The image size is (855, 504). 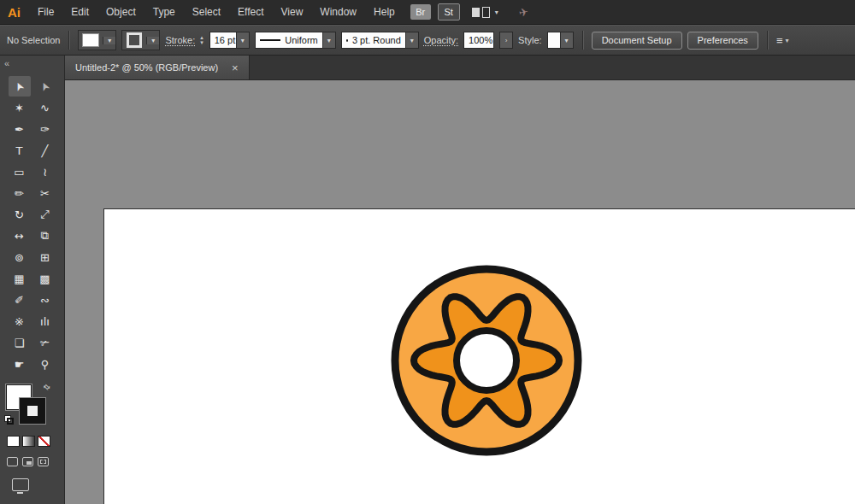 What do you see at coordinates (449, 12) in the screenshot?
I see `stock-button: St` at bounding box center [449, 12].